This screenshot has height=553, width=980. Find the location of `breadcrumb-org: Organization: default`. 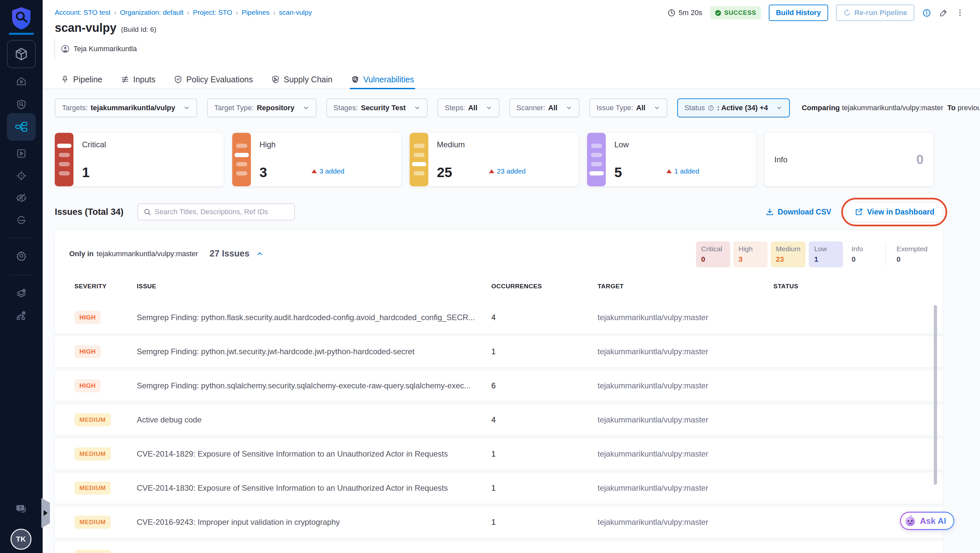

breadcrumb-org: Organization: default is located at coordinates (152, 12).